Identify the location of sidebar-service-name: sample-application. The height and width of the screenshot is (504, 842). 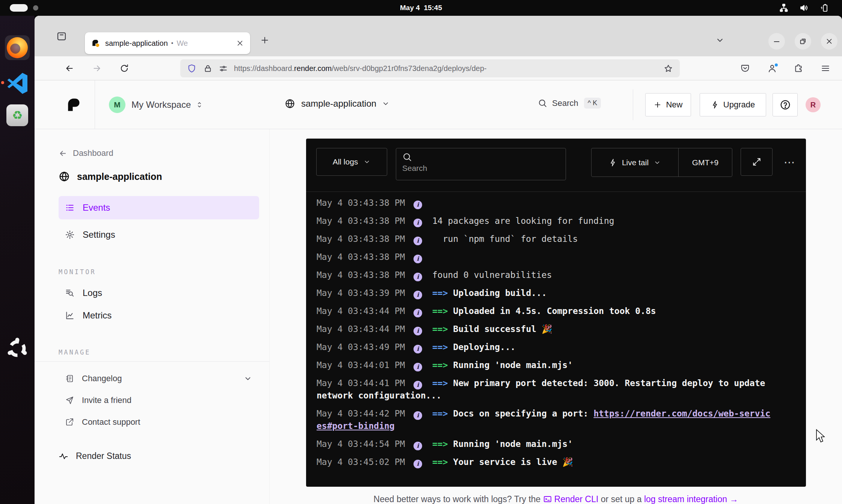
(164, 177).